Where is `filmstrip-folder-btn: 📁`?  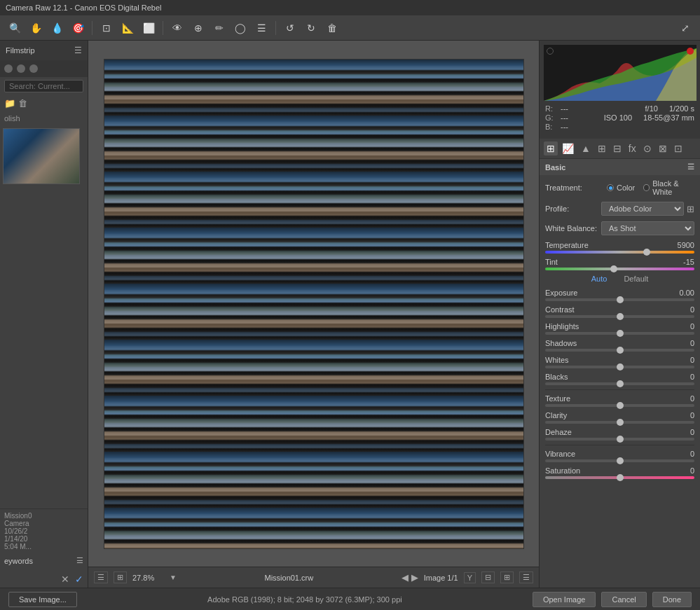 filmstrip-folder-btn: 📁 is located at coordinates (10, 104).